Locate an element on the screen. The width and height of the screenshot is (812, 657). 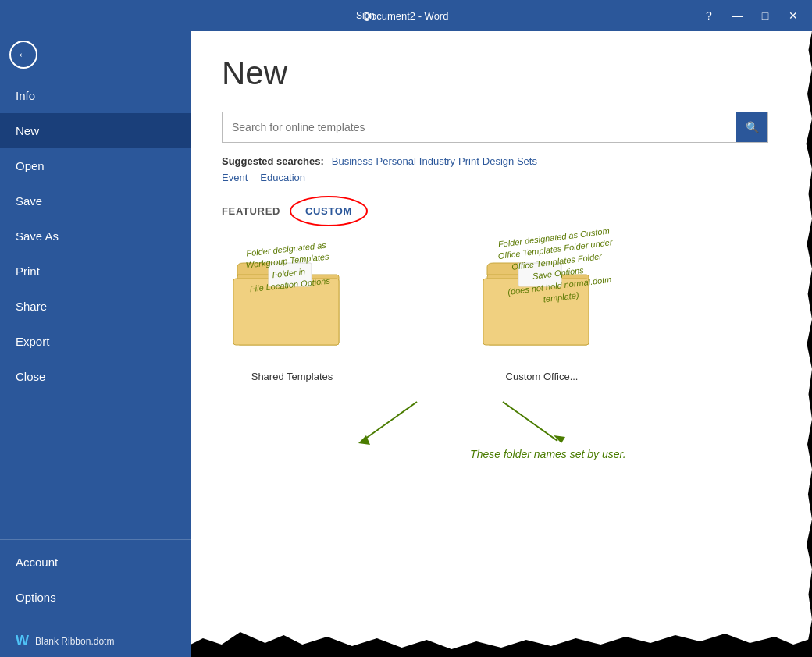
suggested-searches-row1: Suggested searches: Business Personal In… is located at coordinates (501, 161).